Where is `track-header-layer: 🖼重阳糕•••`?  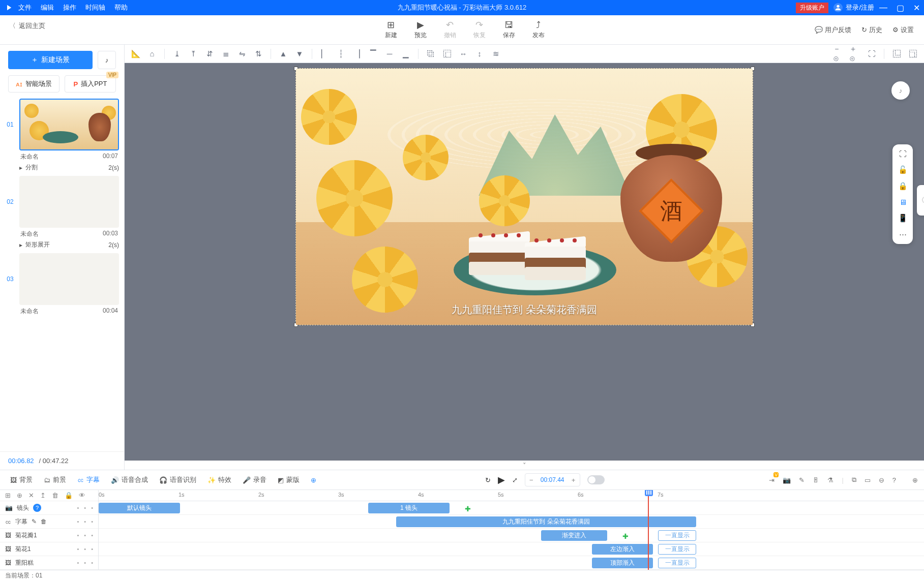
track-header-layer: 🖼重阳糕••• is located at coordinates (49, 563).